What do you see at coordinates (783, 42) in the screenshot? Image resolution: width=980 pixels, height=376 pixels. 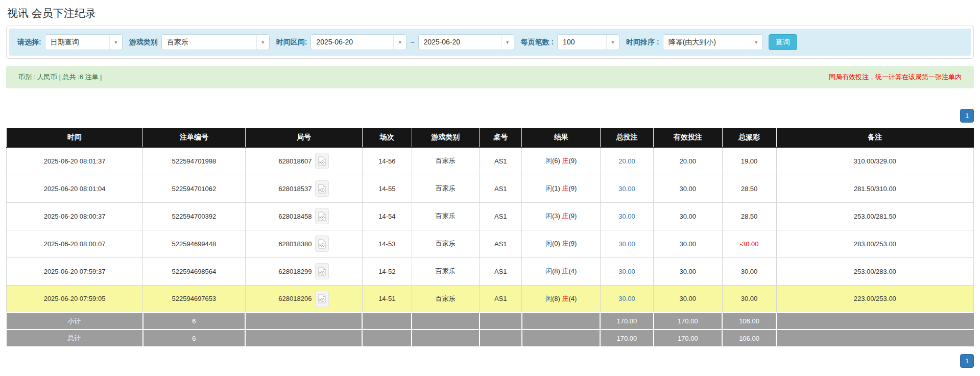 I see `search-button: 查询` at bounding box center [783, 42].